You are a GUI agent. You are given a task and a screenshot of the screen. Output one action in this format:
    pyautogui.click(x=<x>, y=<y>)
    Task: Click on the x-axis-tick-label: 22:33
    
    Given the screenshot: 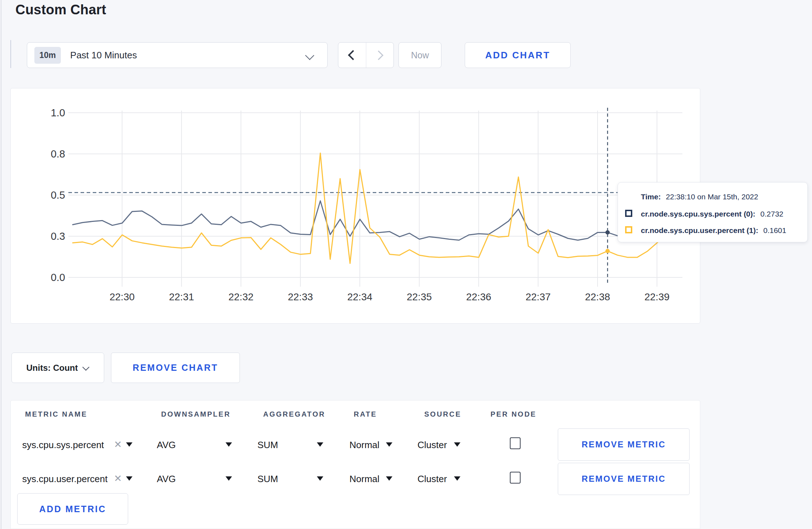 What is the action you would take?
    pyautogui.click(x=300, y=297)
    